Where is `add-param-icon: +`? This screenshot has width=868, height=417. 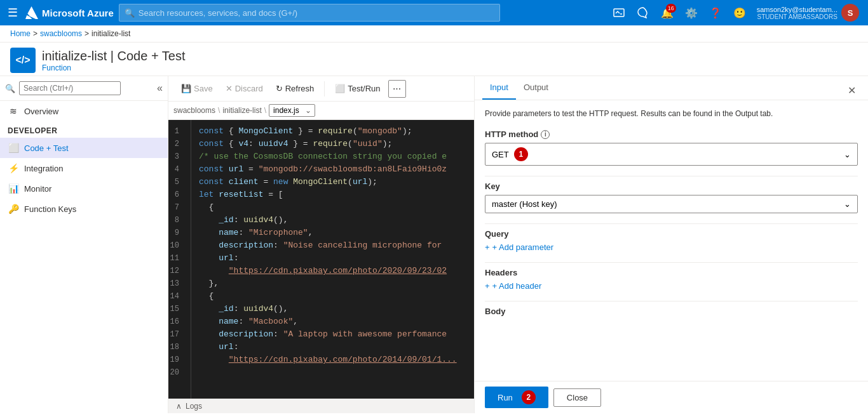 add-param-icon: + is located at coordinates (487, 248).